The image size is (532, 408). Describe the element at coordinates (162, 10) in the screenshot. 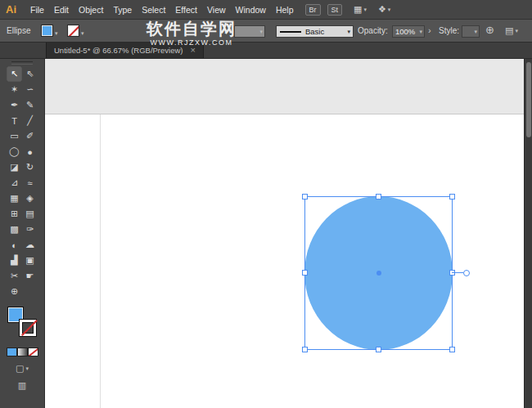

I see `menu-items: FileEditObjectTypeSelectEffectViewWindow…` at that location.